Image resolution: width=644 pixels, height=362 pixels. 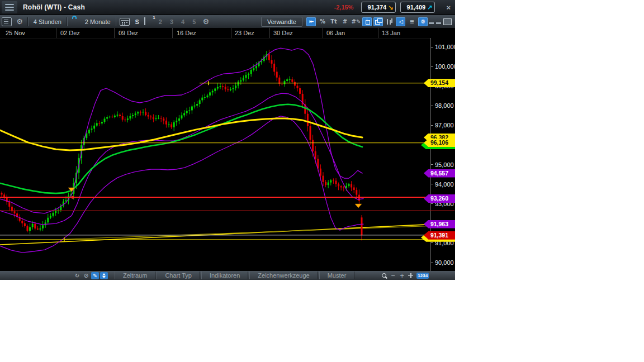 What do you see at coordinates (7, 22) in the screenshot?
I see `watchlist-icon` at bounding box center [7, 22].